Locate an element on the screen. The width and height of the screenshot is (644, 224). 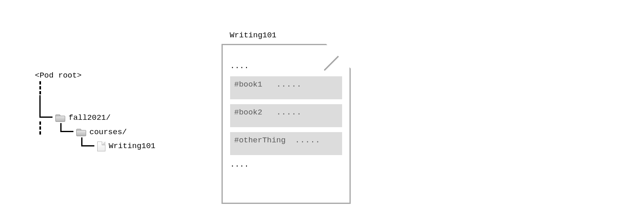
document-title: Writing101 is located at coordinates (290, 35).